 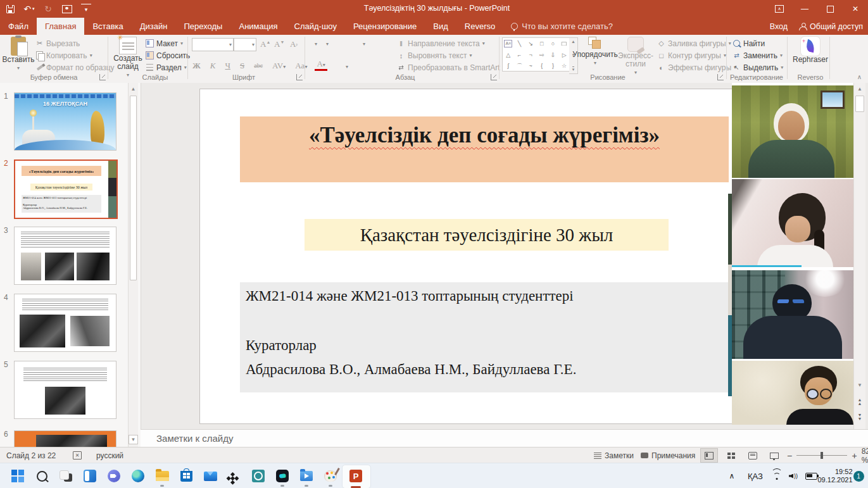 I want to click on notification-badge: 1, so click(x=859, y=476).